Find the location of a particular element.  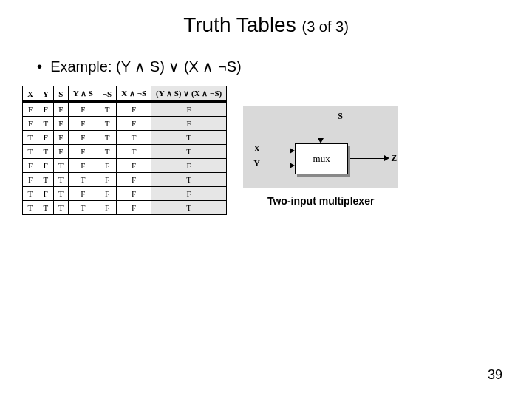

table-row: TFTFFFF is located at coordinates (125, 194).